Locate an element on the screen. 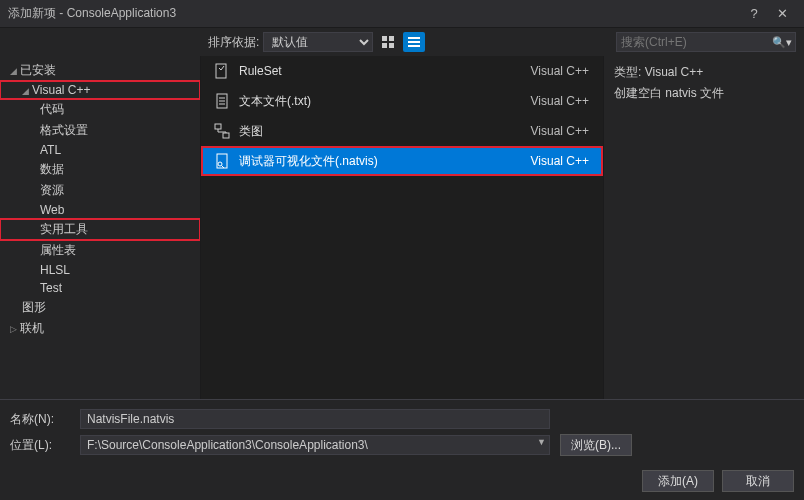  template-natvis: 调试器可视化文件(.natvis) Visual C++ is located at coordinates (402, 161).